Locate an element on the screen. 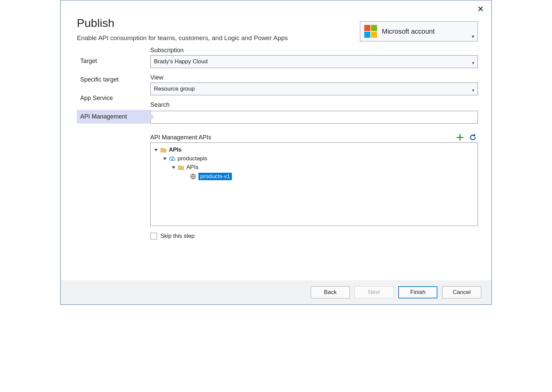 Image resolution: width=552 pixels, height=392 pixels. sidebar-item-label: API Management is located at coordinates (104, 117).